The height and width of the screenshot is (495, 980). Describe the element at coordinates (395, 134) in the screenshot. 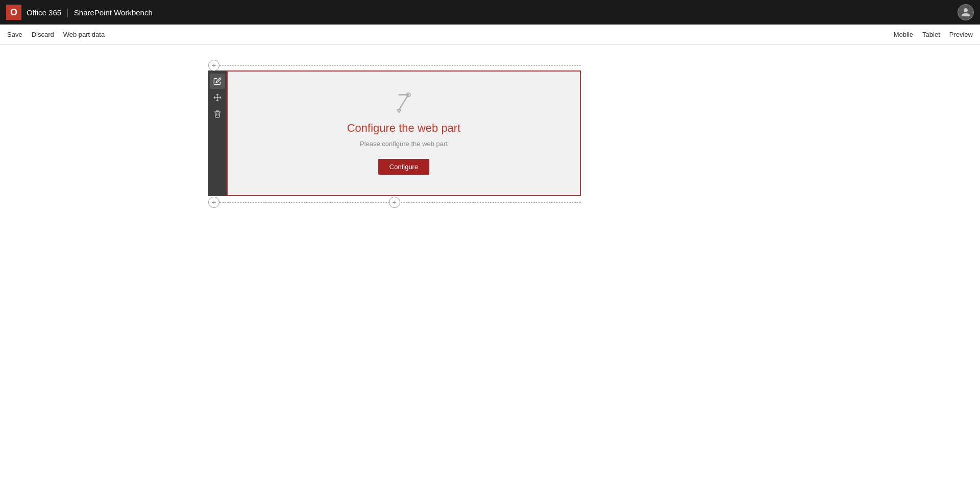

I see `workbench-zone: +` at that location.